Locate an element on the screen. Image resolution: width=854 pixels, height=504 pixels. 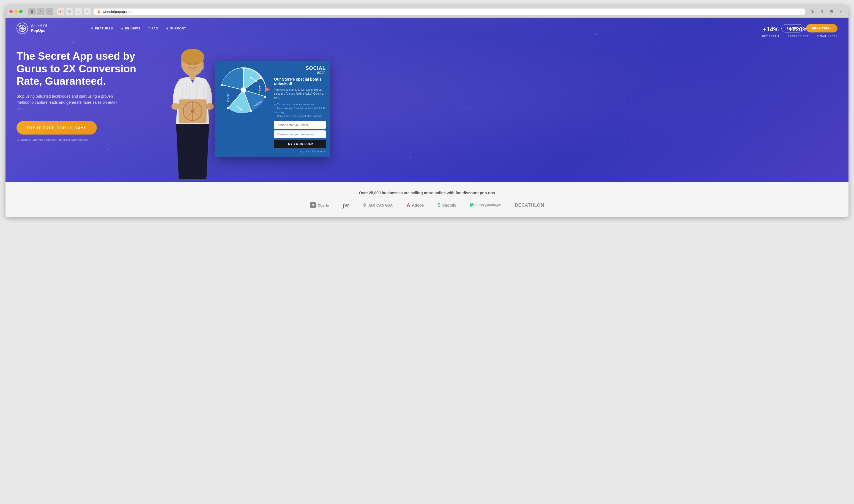
brand-logo-jet: jet is located at coordinates (346, 205).